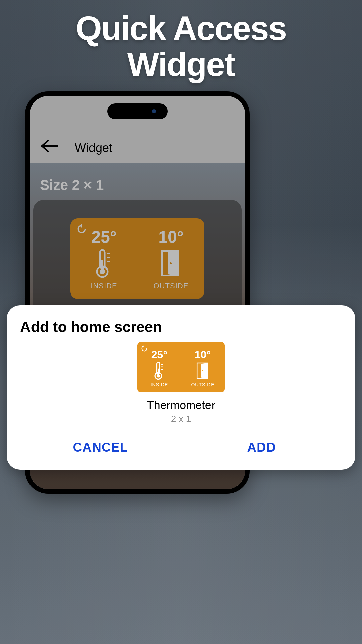 The width and height of the screenshot is (362, 644). Describe the element at coordinates (181, 419) in the screenshot. I see `sheet-widget-size: 2 x 1` at that location.